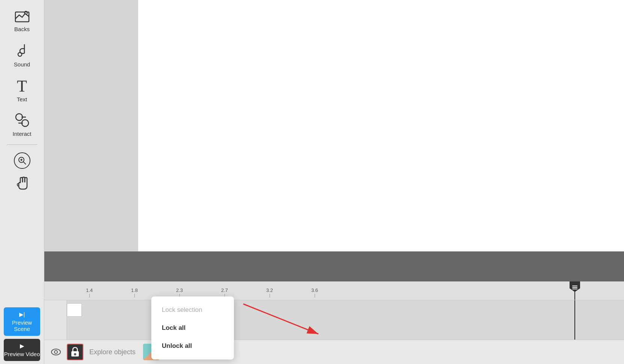  I want to click on sidebar-item-backs: Backs, so click(22, 21).